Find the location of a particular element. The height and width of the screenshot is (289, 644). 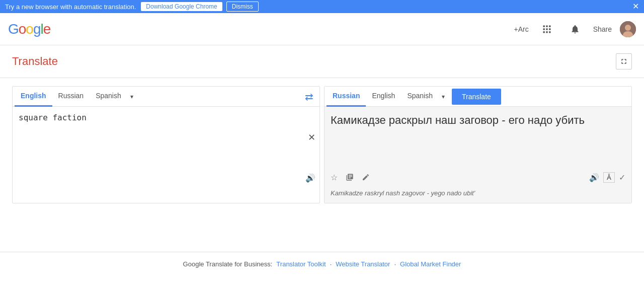

notifications-icon-button is located at coordinates (575, 29).